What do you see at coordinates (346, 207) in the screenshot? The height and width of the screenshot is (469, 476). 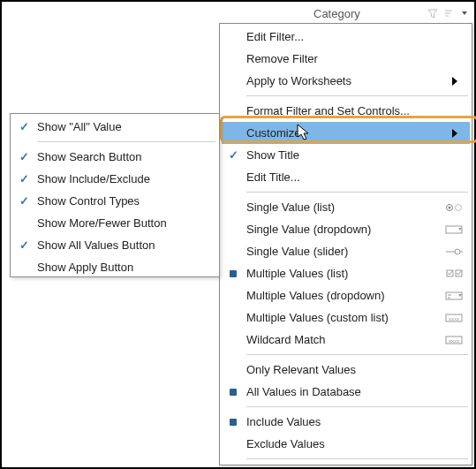 I see `menu-item-single-list: Single Value (list)` at bounding box center [346, 207].